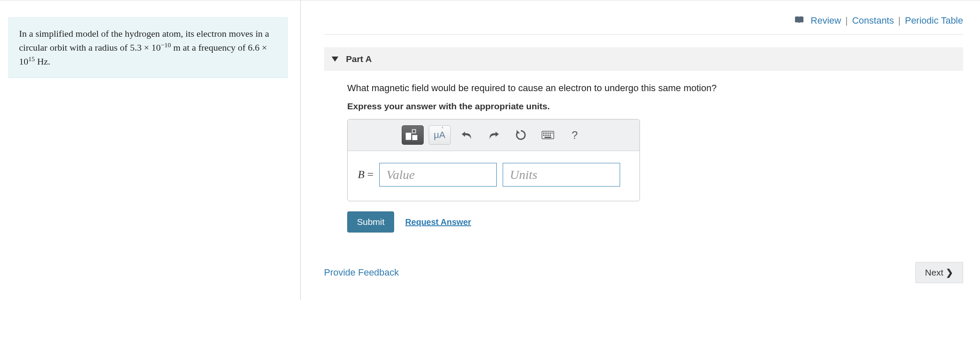  Describe the element at coordinates (494, 135) in the screenshot. I see `redo-button` at that location.